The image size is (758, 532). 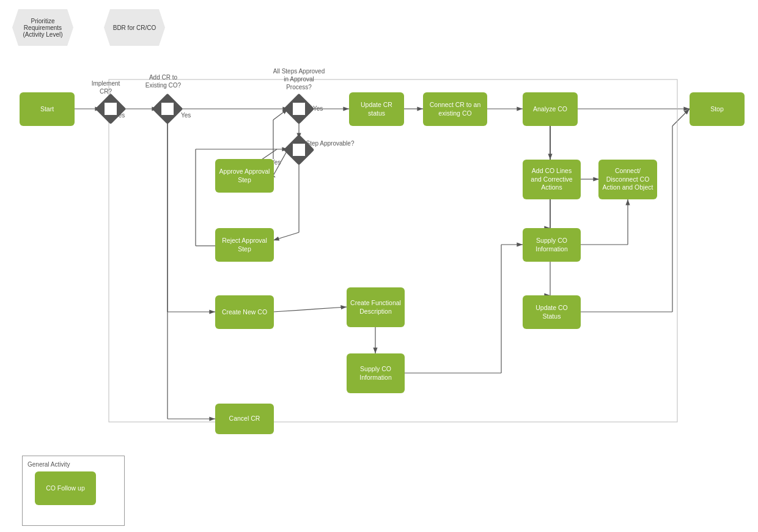 What do you see at coordinates (186, 115) in the screenshot?
I see `yes-label-2: Yes` at bounding box center [186, 115].